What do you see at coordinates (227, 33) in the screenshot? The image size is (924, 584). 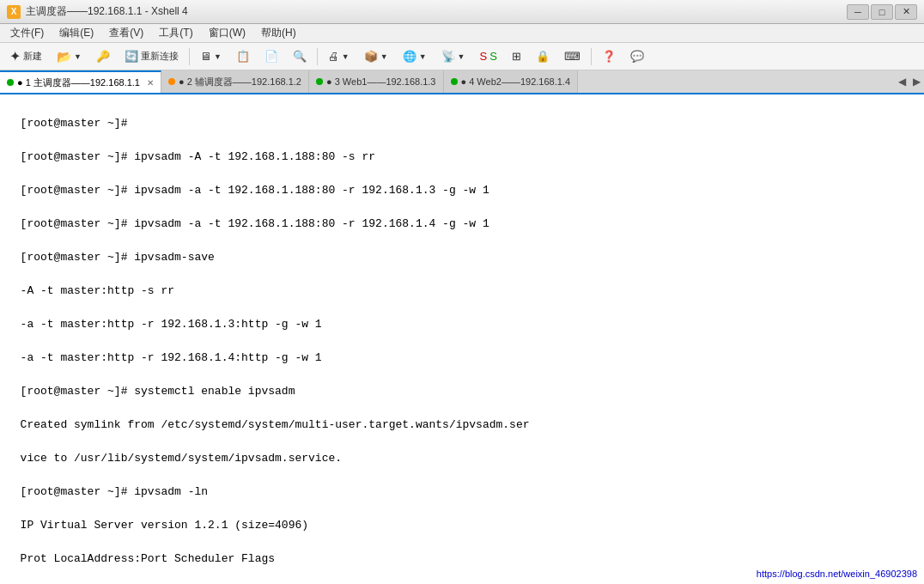 I see `menu-window: 窗口(W)` at bounding box center [227, 33].